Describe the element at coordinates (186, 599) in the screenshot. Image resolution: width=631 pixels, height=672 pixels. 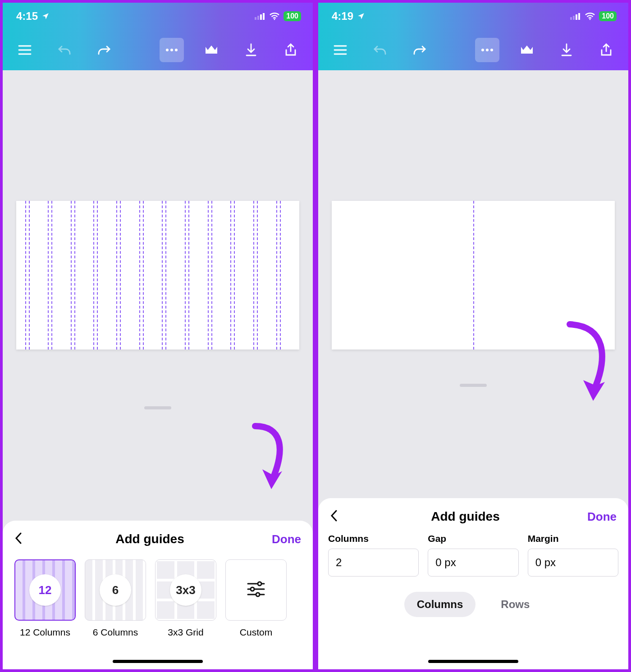
I see `option-3x3-grid: 3x3 3x3 Grid` at that location.